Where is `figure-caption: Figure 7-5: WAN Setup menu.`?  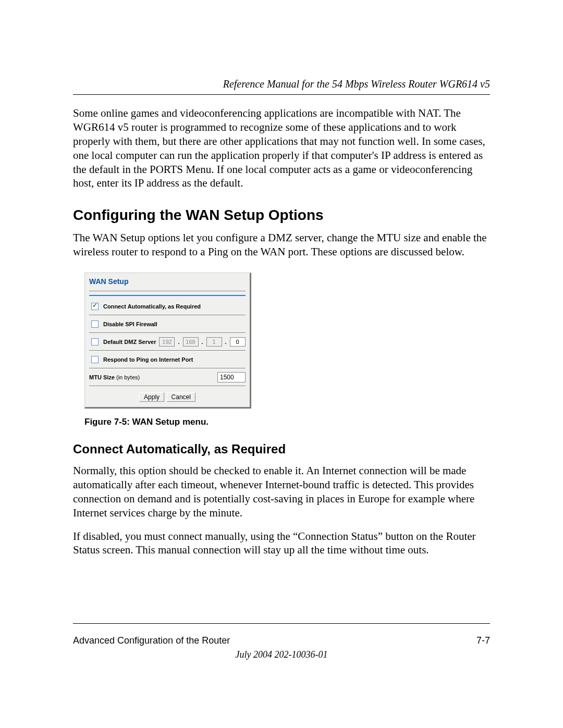 figure-caption: Figure 7-5: WAN Setup menu. is located at coordinates (287, 422).